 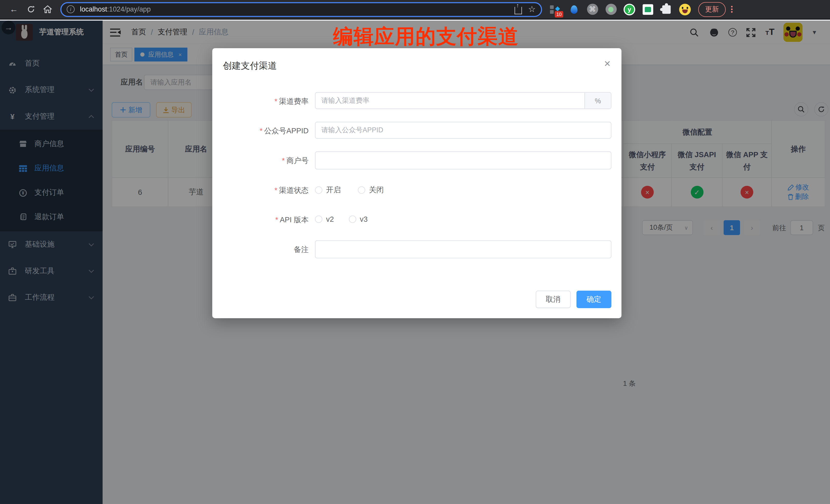 What do you see at coordinates (594, 300) in the screenshot?
I see `confirm-button: 确定` at bounding box center [594, 300].